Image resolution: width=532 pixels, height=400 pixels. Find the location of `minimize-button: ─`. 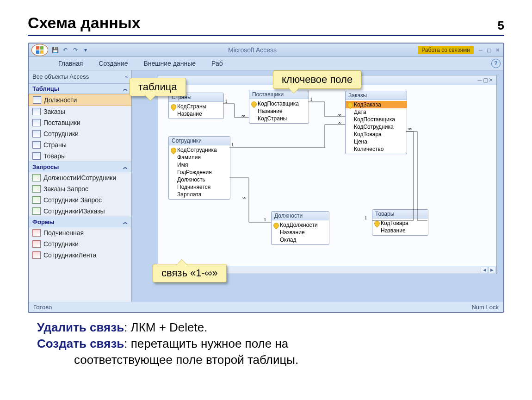

minimize-button: ─ is located at coordinates (481, 50).